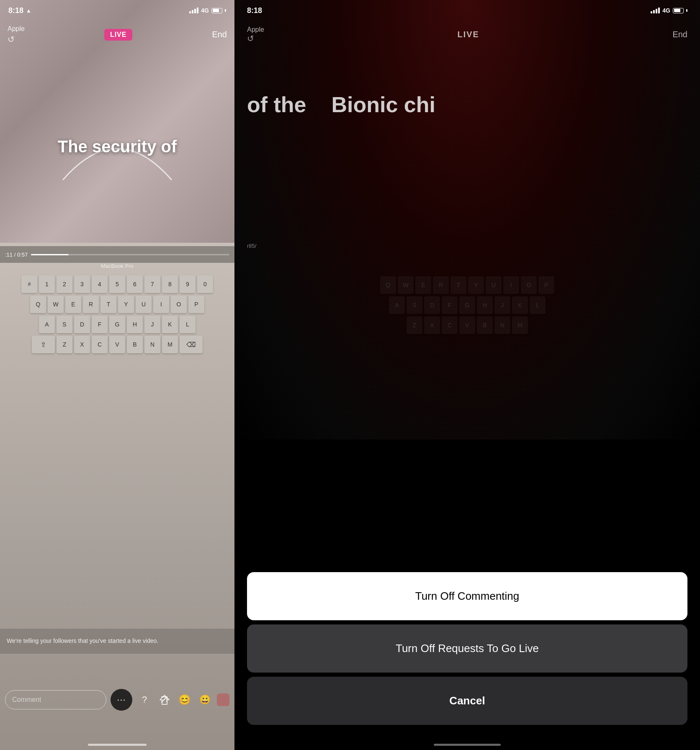 This screenshot has width=700, height=750. What do you see at coordinates (161, 304) in the screenshot?
I see `key-i: I` at bounding box center [161, 304].